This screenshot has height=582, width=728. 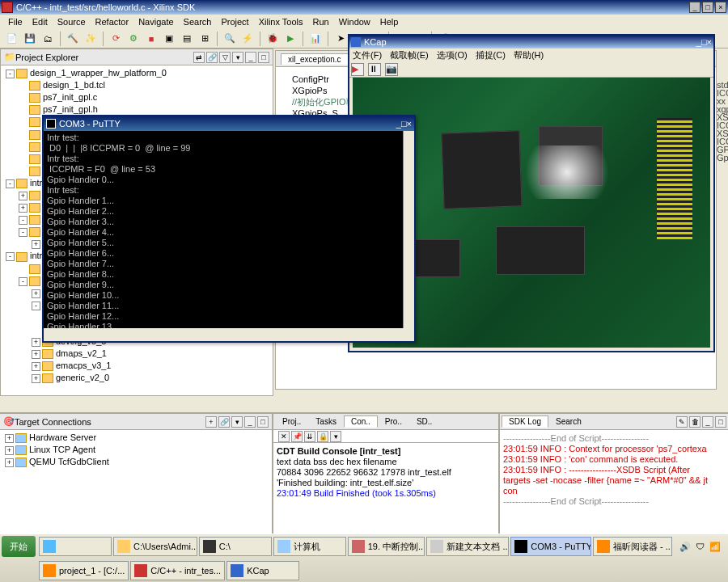 I want to click on menu2-icon: ▾, so click(x=237, y=422).